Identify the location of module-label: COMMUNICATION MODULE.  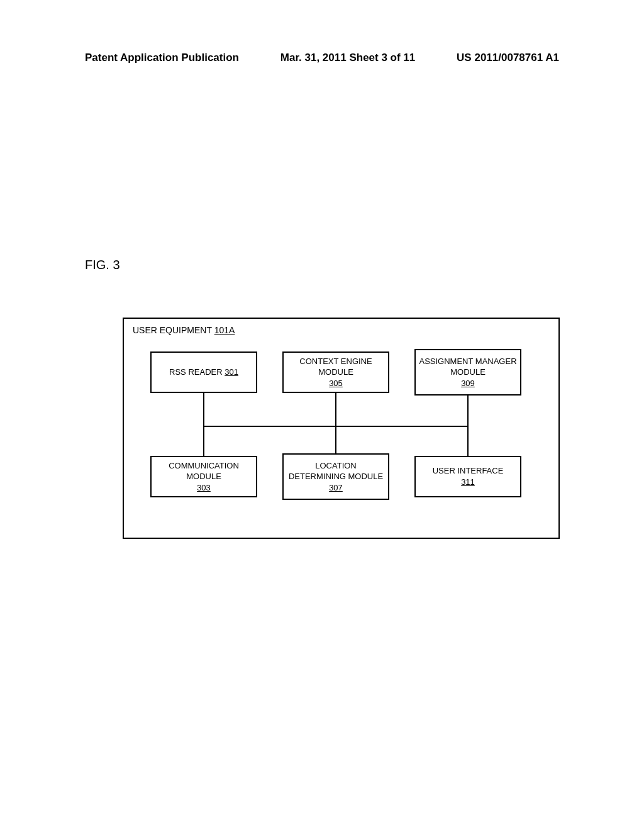
(204, 472).